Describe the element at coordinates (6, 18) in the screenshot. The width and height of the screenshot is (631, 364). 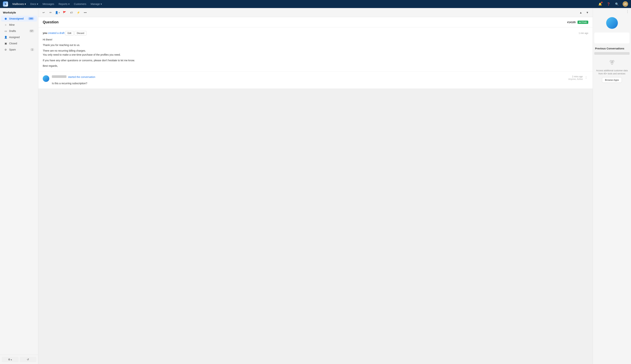
I see `unassigned-icon: ◉` at that location.